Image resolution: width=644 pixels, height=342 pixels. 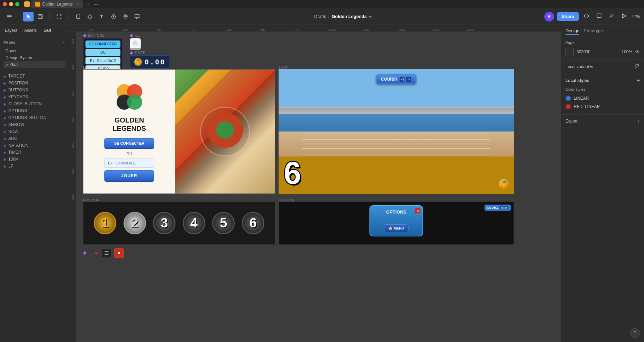 I want to click on move-tool-btn, so click(x=28, y=17).